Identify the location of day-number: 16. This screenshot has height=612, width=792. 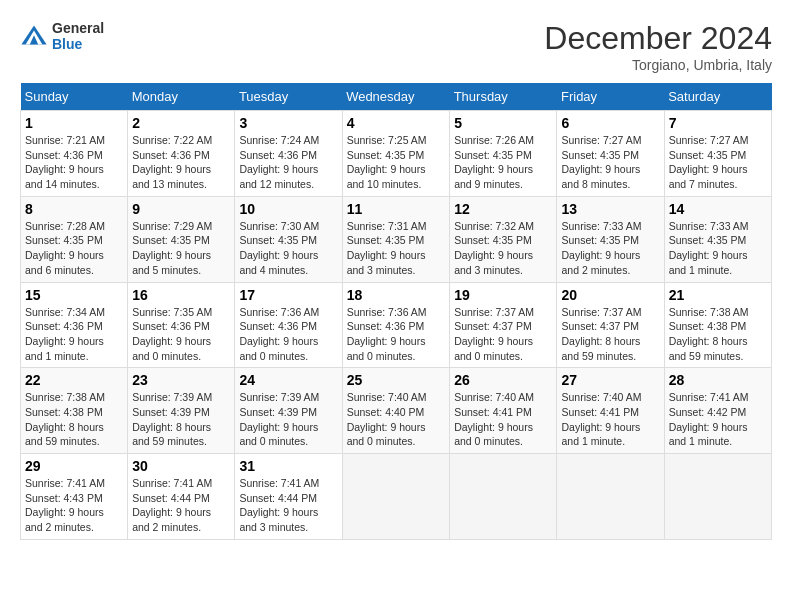
(181, 295).